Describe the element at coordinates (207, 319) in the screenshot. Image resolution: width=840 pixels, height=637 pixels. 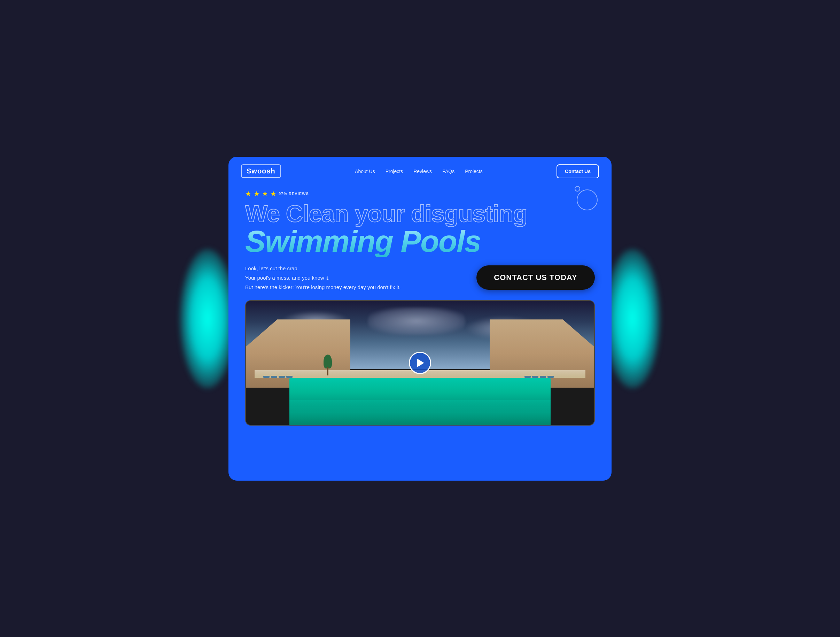
I see `blob-left` at that location.